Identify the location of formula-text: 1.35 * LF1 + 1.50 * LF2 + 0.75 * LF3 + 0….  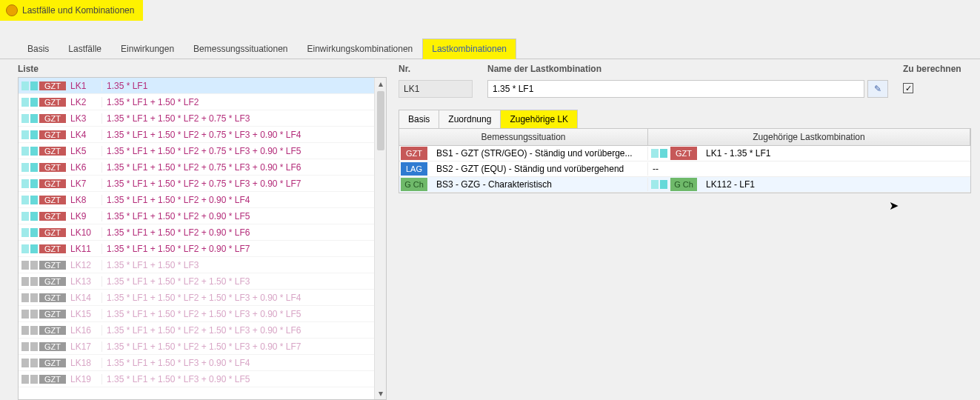
(238, 151).